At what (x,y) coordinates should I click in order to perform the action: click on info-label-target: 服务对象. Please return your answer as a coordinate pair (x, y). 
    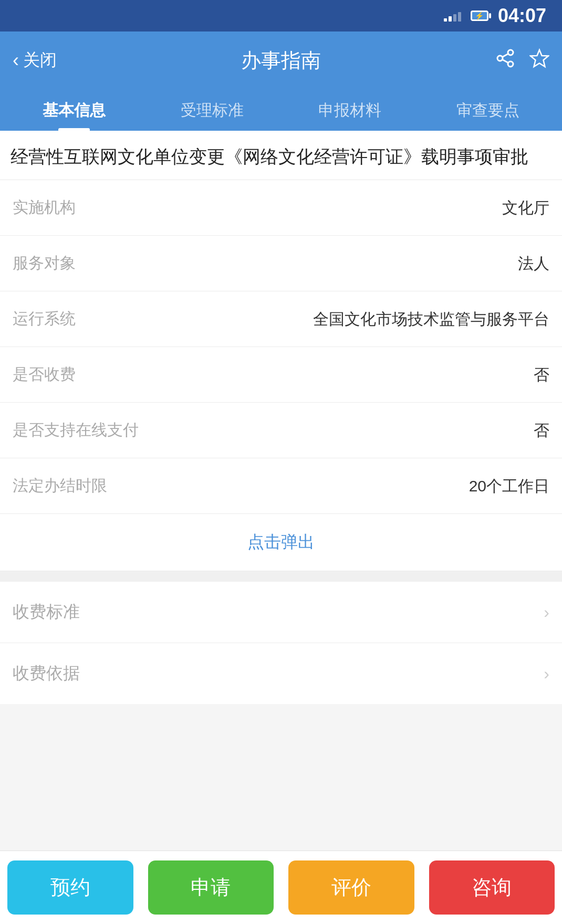
    Looking at the image, I should click on (65, 264).